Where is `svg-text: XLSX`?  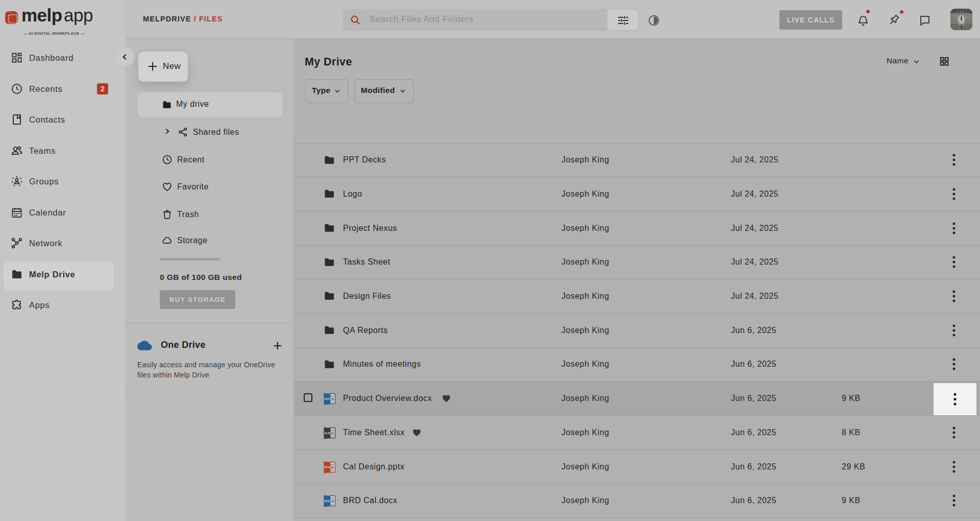 svg-text: XLSX is located at coordinates (328, 433).